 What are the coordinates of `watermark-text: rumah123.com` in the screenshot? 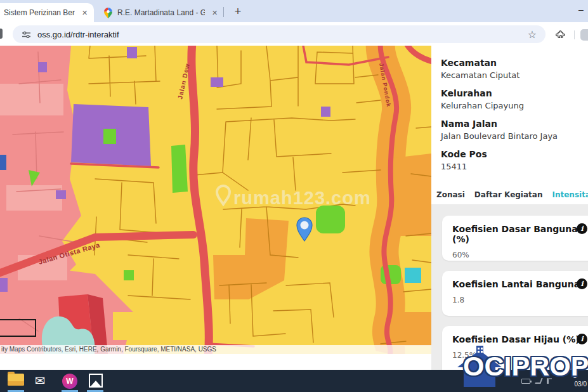 It's located at (302, 198).